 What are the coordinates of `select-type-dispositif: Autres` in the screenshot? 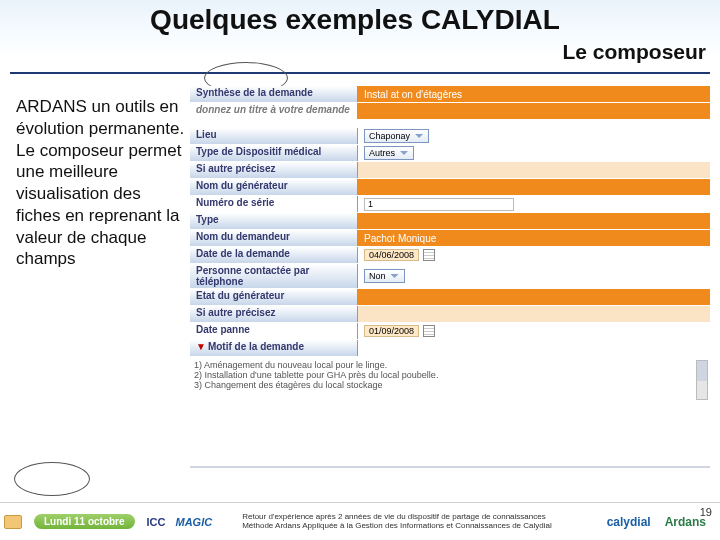 It's located at (389, 153).